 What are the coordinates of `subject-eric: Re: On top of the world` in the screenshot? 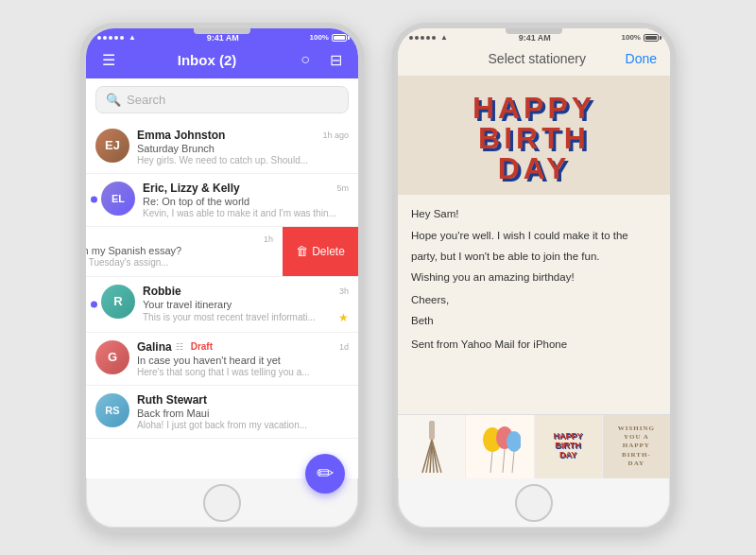 It's located at (246, 201).